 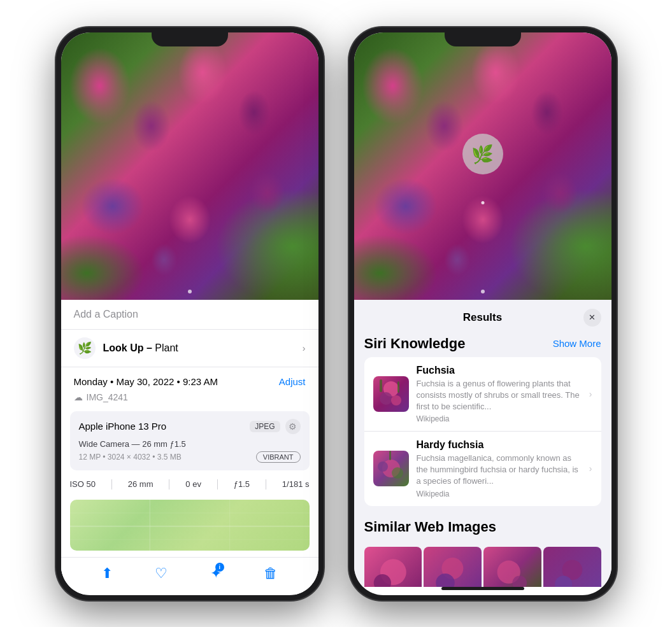 What do you see at coordinates (83, 484) in the screenshot?
I see `exif-iso: ISO 50` at bounding box center [83, 484].